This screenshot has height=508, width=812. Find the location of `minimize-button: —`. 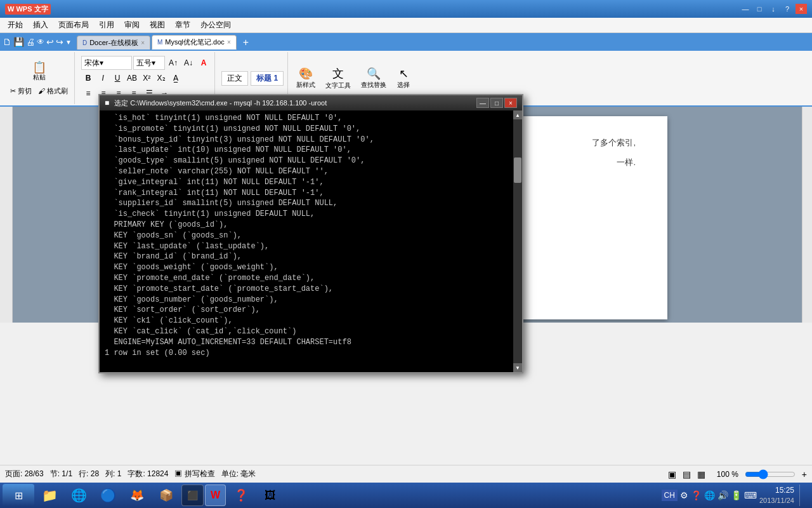

minimize-button: — is located at coordinates (745, 9).